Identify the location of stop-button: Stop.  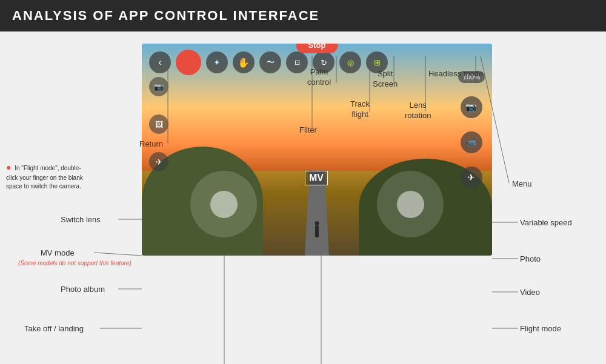
(318, 48).